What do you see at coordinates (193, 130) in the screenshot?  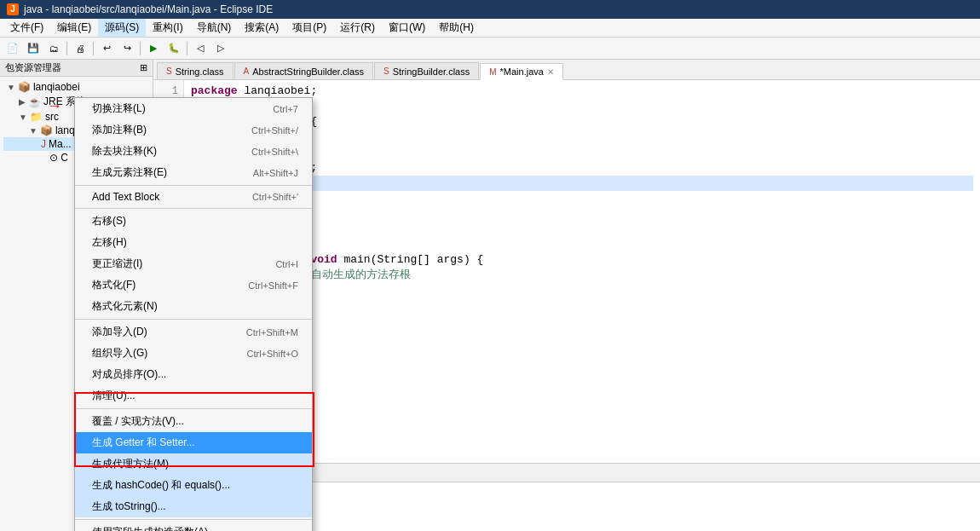 I see `ctx-add-comment: 添加注释(B) Ctrl+Shift+/` at bounding box center [193, 130].